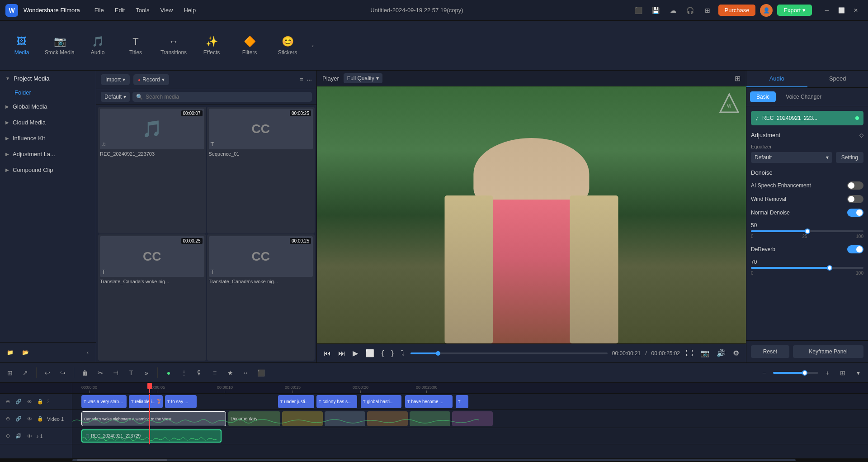 Image resolution: width=868 pixels, height=462 pixels. Describe the element at coordinates (19, 402) in the screenshot. I see `track-audio-icon: 🔗` at that location.